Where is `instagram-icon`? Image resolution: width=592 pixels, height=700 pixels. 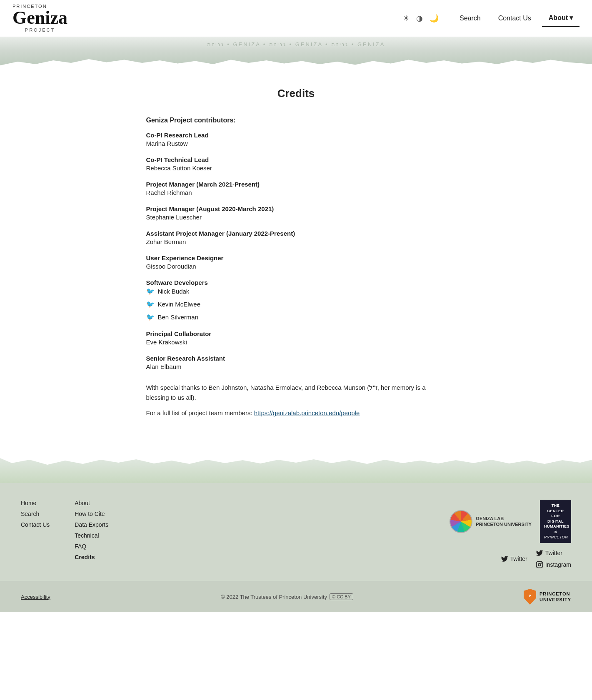
instagram-icon is located at coordinates (540, 565).